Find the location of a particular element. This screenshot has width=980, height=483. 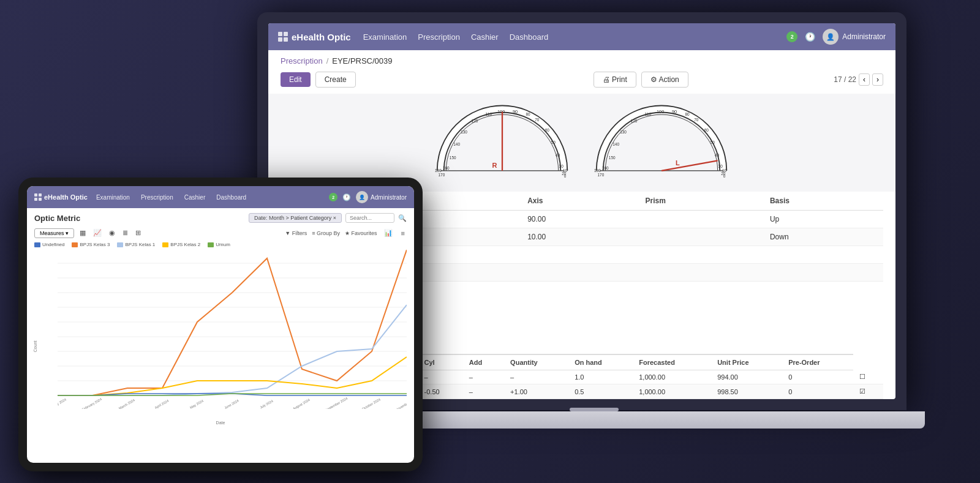

tablet-header-right: 2 🕐 👤 Administrator is located at coordinates (368, 197).